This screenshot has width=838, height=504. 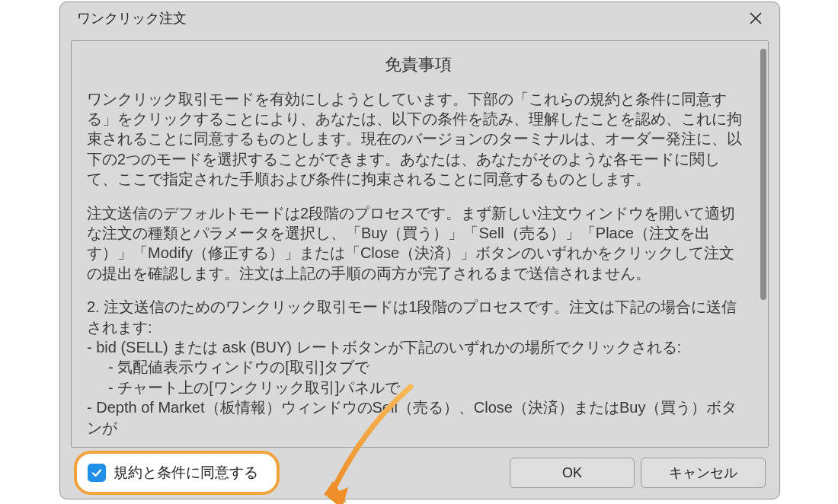 What do you see at coordinates (420, 18) in the screenshot?
I see `titlebar: ワンクリック注文` at bounding box center [420, 18].